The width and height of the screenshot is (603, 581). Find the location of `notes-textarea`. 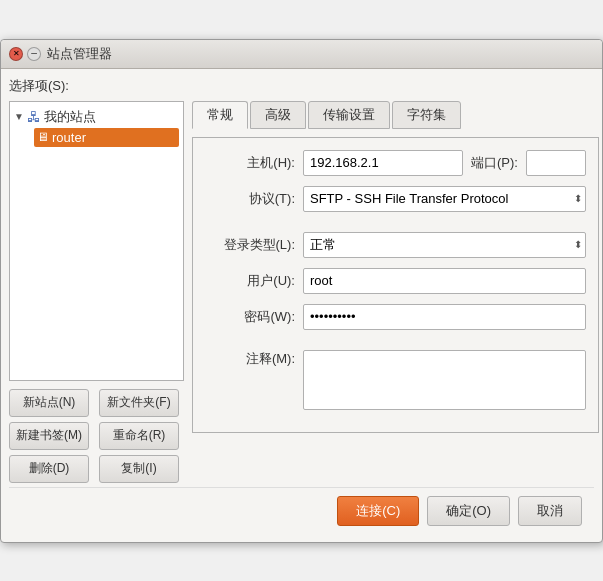

notes-textarea is located at coordinates (444, 380).